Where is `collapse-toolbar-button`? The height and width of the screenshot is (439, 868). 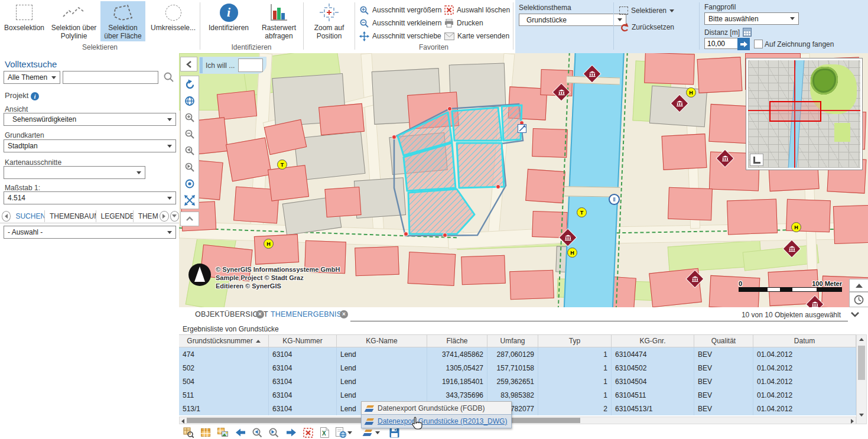 collapse-toolbar-button is located at coordinates (190, 219).